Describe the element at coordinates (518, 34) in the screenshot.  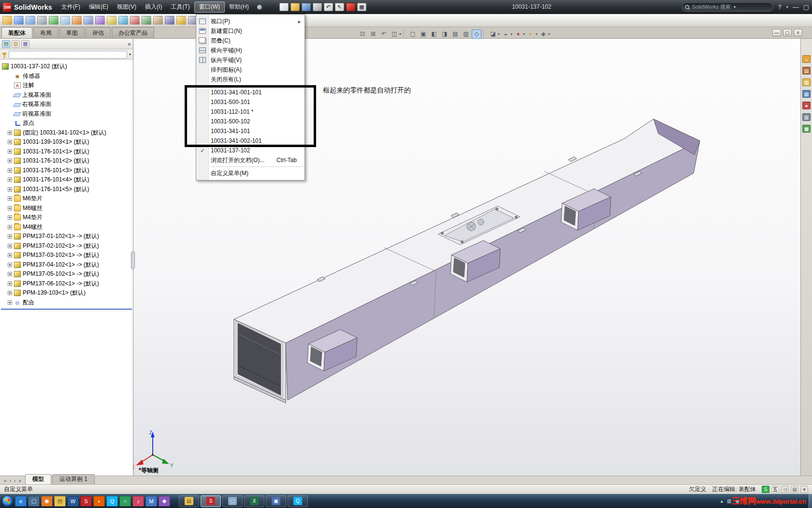
I see `headsup-icon: ●` at that location.